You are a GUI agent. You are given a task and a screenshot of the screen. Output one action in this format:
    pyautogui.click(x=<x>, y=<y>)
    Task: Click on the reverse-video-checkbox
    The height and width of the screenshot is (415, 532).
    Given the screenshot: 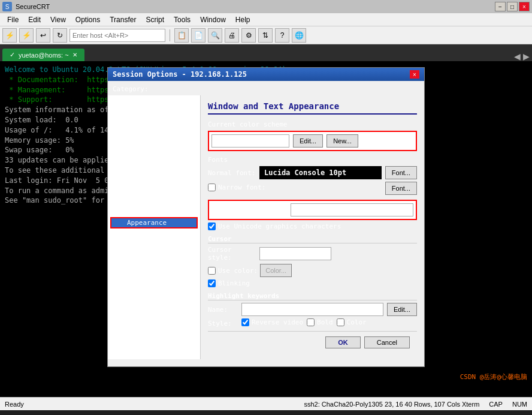 What is the action you would take?
    pyautogui.click(x=246, y=323)
    